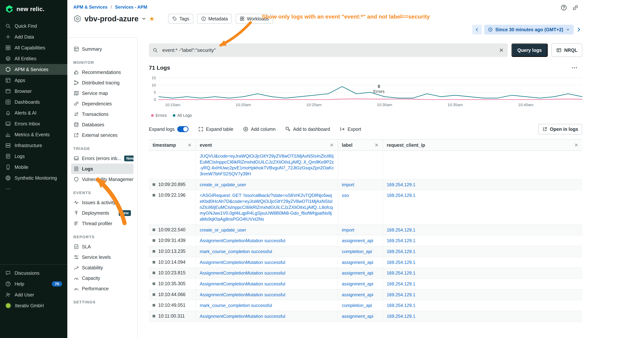 This screenshot has width=644, height=338. I want to click on subnav-item-scalability: Scalability, so click(102, 268).